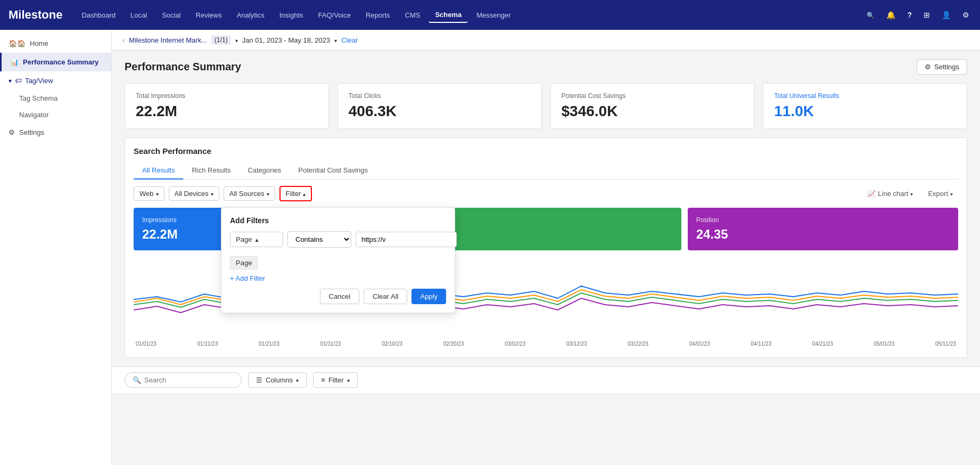  I want to click on user-icon, so click(946, 15).